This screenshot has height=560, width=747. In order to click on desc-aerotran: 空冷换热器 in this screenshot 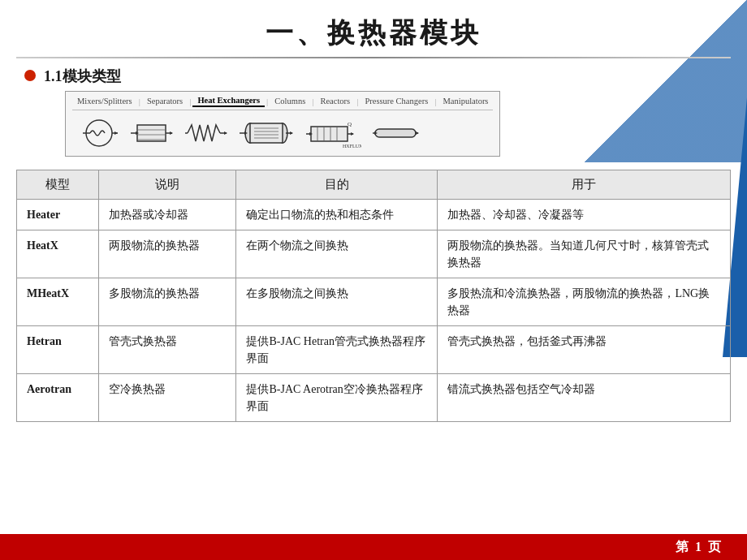, I will do `click(167, 398)`.